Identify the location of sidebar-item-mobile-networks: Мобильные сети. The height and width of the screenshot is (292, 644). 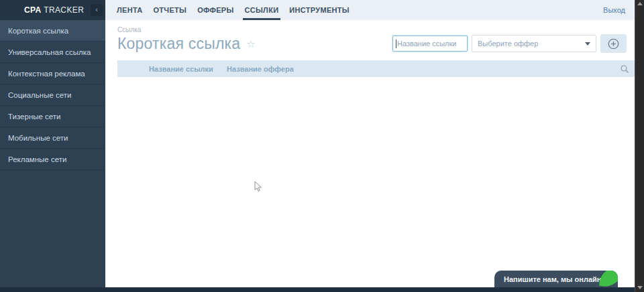
(52, 138).